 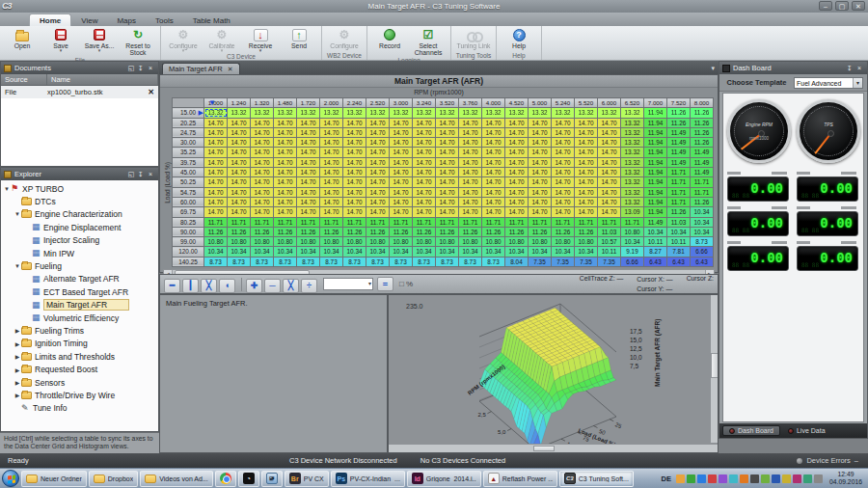 What do you see at coordinates (255, 285) in the screenshot?
I see `add-icon: ✚` at bounding box center [255, 285].